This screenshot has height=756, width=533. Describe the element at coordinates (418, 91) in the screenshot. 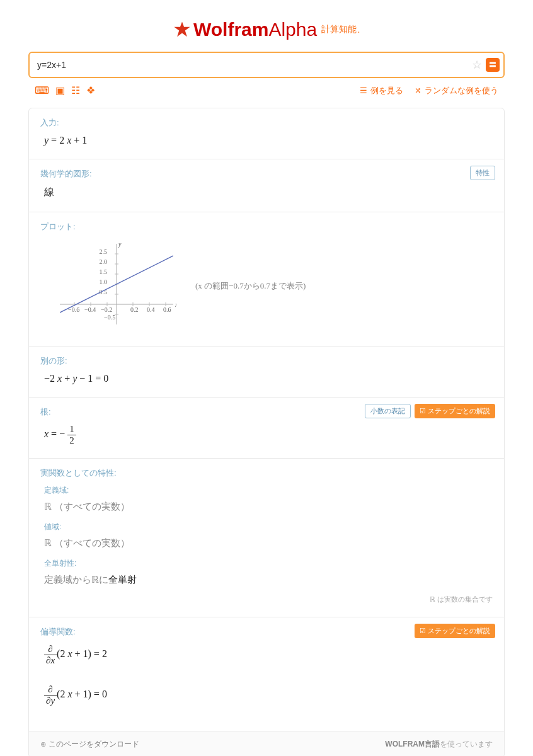

I see `shuffle-icon: ⤨` at that location.